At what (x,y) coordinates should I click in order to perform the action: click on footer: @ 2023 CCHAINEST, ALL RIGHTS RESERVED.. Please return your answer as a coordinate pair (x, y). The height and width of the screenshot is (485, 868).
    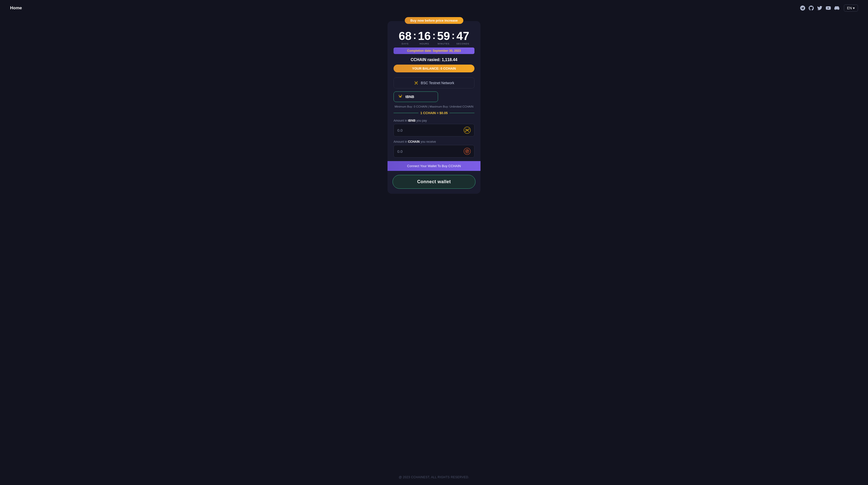
    Looking at the image, I should click on (434, 477).